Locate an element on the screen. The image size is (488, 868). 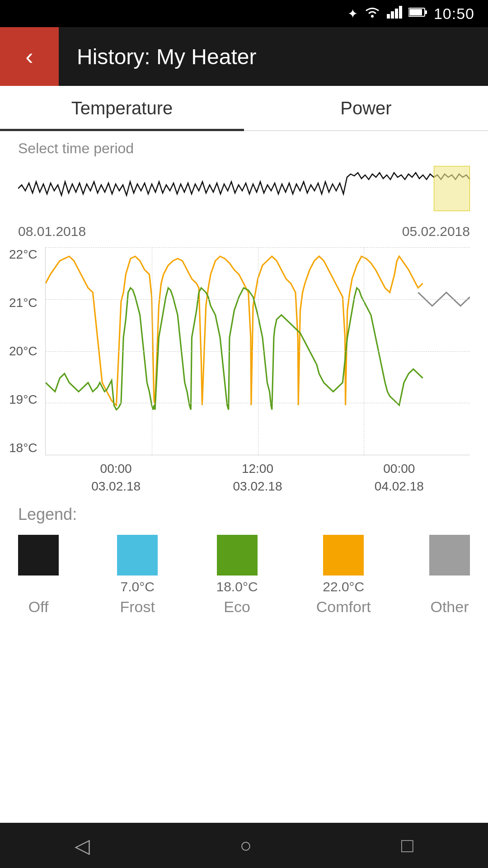
status-time: 10:50 is located at coordinates (454, 14).